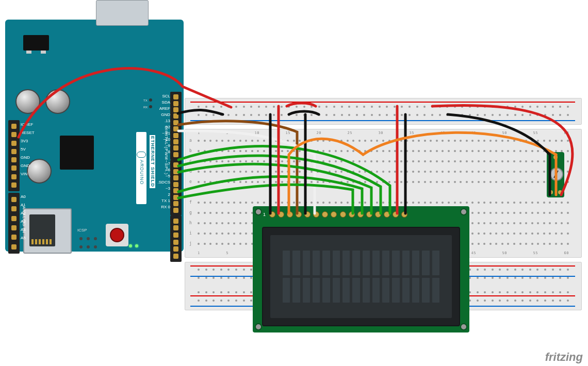 The width and height of the screenshot is (588, 366). Describe the element at coordinates (176, 126) in the screenshot. I see `header-digital-high` at that location.